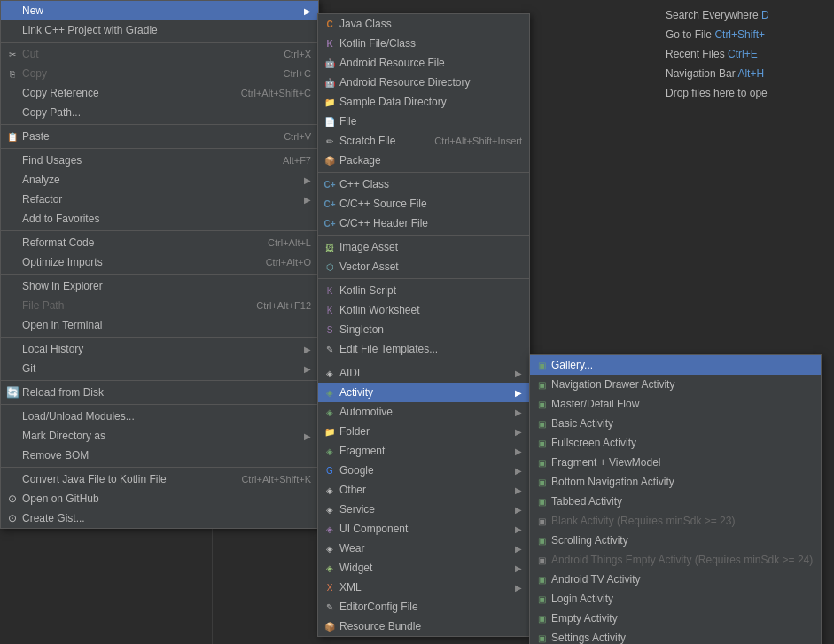  I want to click on menu-aidl: ◈ AIDL ▶, so click(424, 373).